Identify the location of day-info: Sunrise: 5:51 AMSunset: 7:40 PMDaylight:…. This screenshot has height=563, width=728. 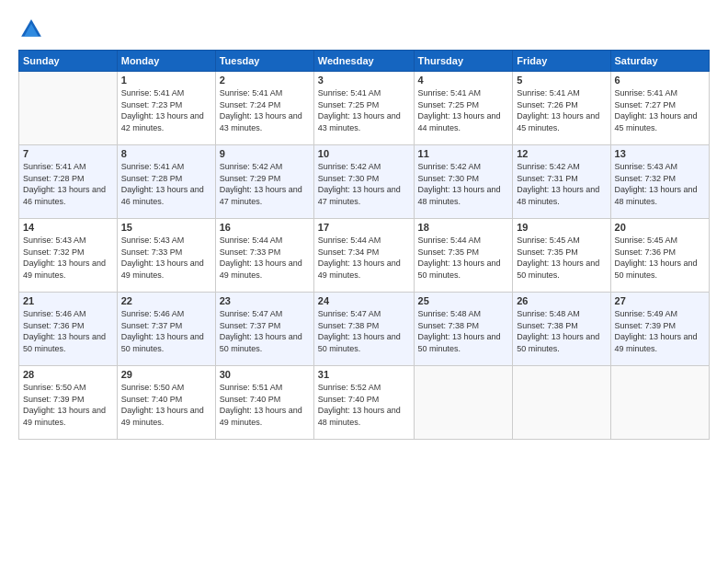
(265, 405).